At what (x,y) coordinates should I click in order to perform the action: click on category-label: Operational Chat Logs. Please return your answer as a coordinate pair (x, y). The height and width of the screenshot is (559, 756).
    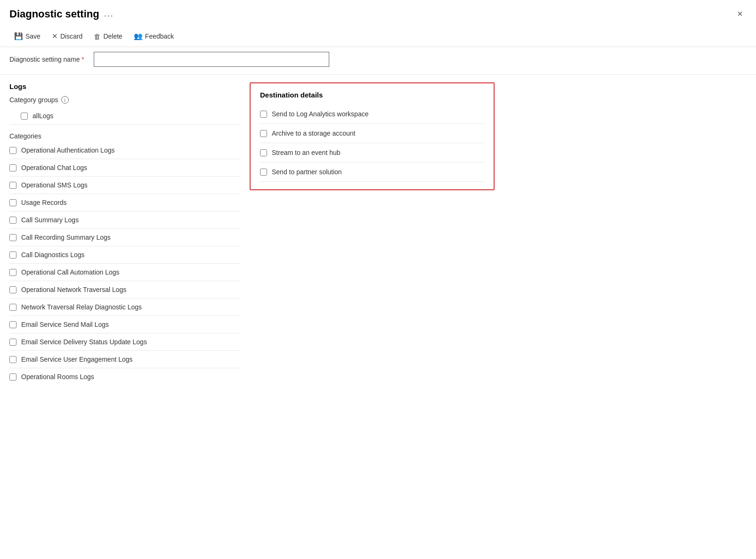
    Looking at the image, I should click on (54, 168).